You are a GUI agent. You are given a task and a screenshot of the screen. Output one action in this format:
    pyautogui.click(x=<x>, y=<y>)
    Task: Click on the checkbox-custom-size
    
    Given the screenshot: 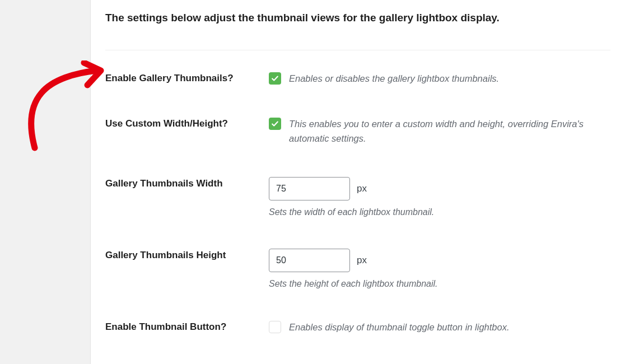 What is the action you would take?
    pyautogui.click(x=275, y=124)
    